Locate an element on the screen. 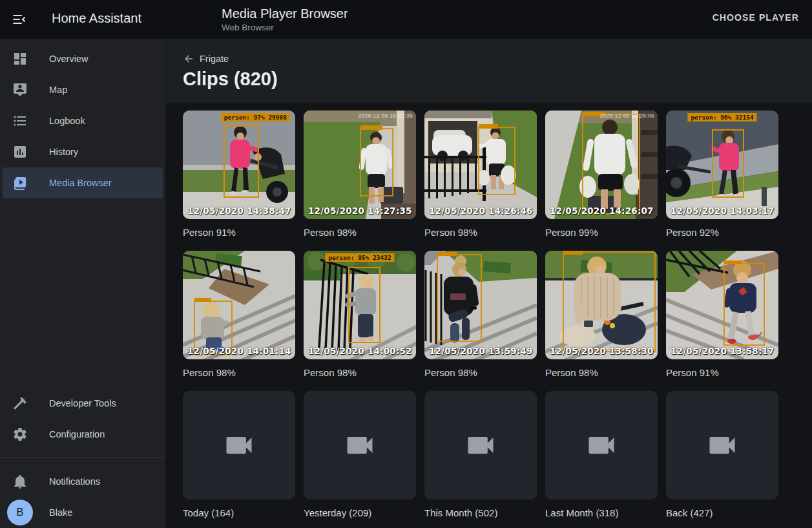  clip-scene-man-garage is located at coordinates (481, 165).